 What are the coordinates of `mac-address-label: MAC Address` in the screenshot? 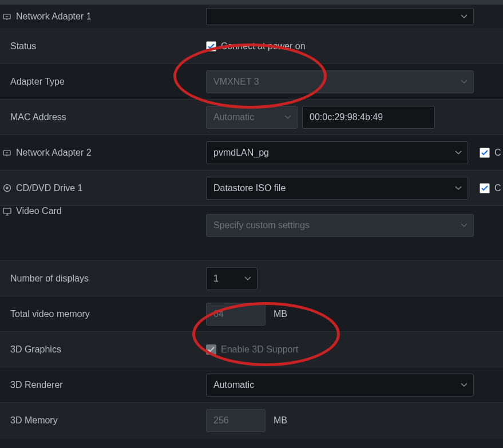 It's located at (38, 117).